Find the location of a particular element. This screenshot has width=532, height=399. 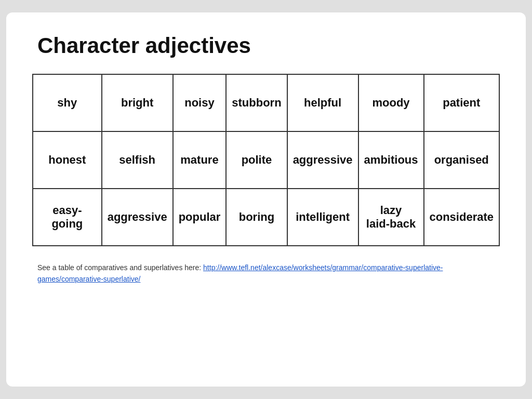

table-cell-r0-c6: patient is located at coordinates (462, 103).